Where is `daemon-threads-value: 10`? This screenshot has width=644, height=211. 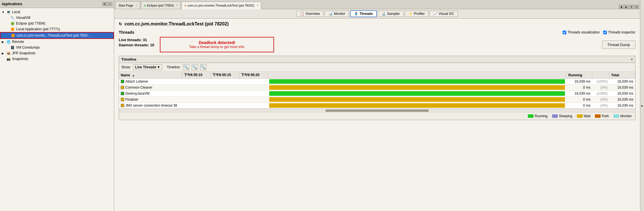
daemon-threads-value: 10 is located at coordinates (152, 45).